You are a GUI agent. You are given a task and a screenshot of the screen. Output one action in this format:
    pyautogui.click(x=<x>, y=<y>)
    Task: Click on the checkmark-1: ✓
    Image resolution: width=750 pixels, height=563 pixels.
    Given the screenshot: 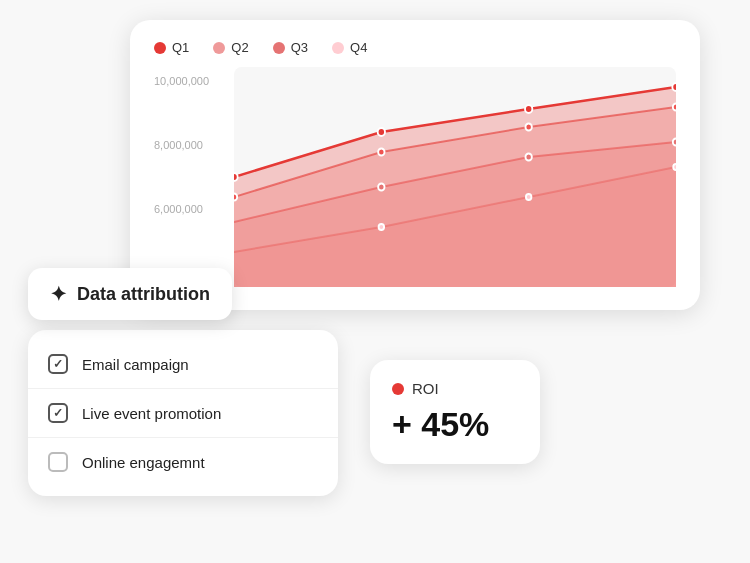 What is the action you would take?
    pyautogui.click(x=58, y=364)
    